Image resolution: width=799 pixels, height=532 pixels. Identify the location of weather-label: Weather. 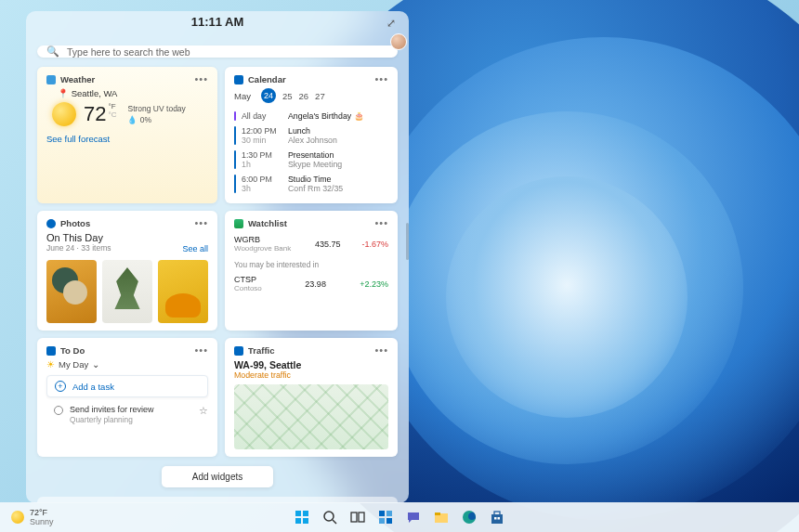
(78, 80).